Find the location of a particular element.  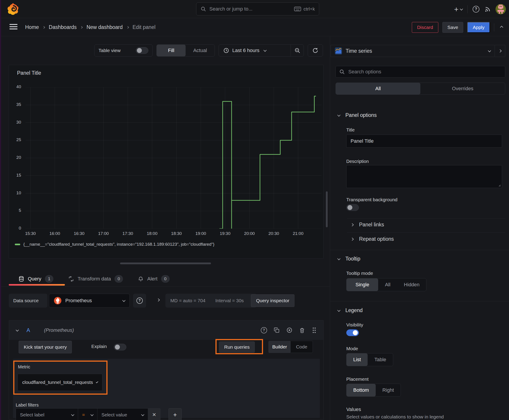

breadcrumb-home: Home is located at coordinates (32, 27).